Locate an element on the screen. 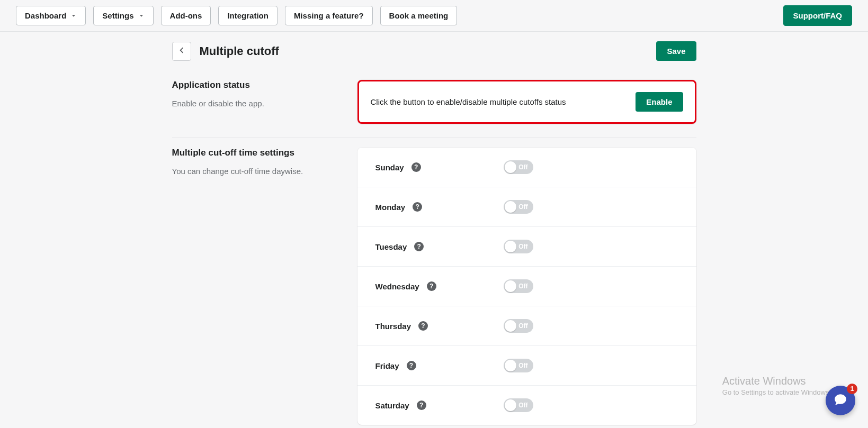 The height and width of the screenshot is (428, 868). day-row-friday: Friday ? Off is located at coordinates (527, 366).